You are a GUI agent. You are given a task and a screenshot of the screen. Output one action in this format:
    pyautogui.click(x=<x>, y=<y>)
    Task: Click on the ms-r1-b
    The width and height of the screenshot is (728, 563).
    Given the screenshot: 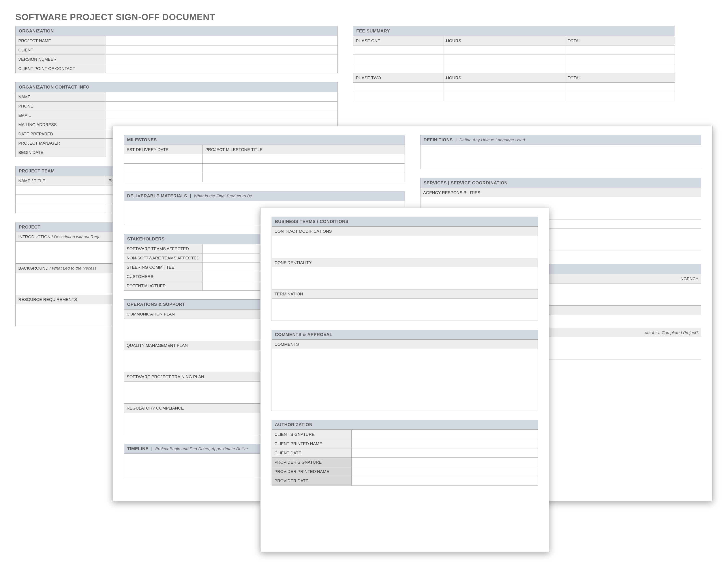 What is the action you would take?
    pyautogui.click(x=304, y=159)
    